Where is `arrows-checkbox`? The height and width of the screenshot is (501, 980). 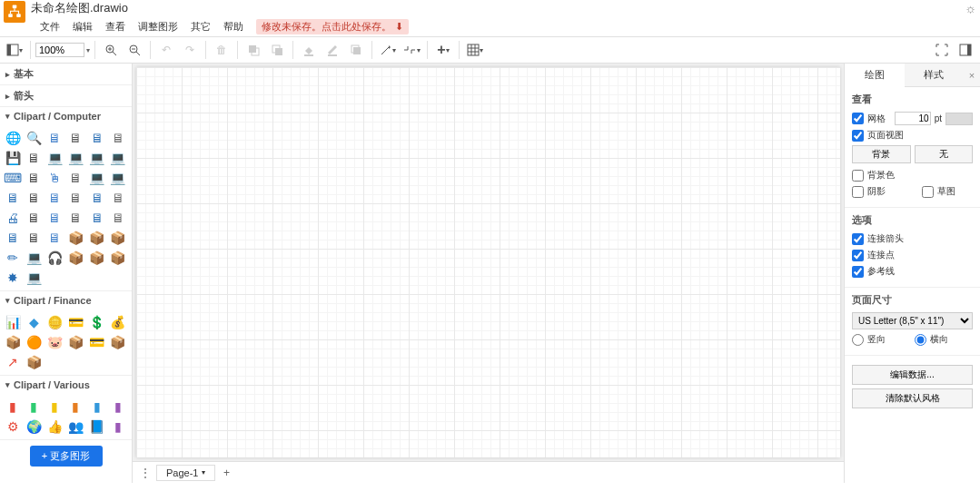
arrows-checkbox is located at coordinates (857, 240).